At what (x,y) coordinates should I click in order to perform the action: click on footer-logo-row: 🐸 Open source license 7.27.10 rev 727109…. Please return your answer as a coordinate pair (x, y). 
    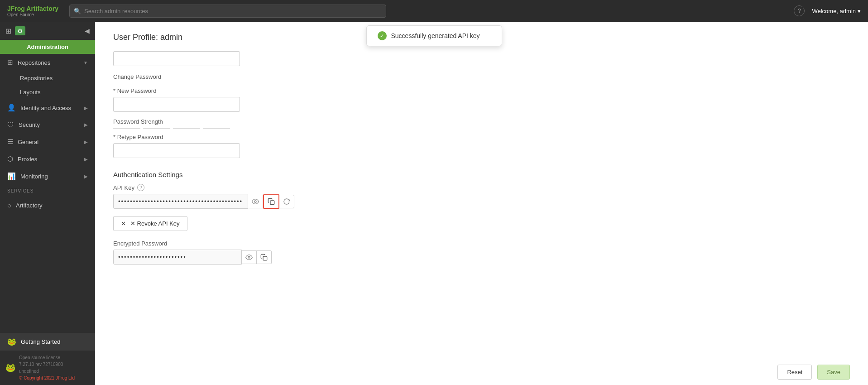
    Looking at the image, I should click on (48, 368).